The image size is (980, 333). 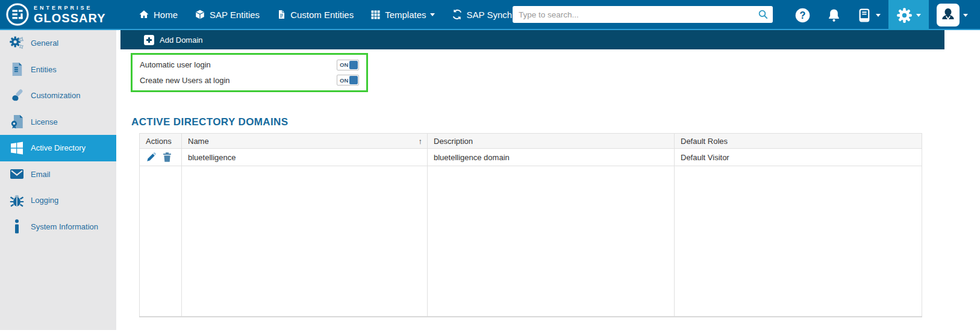 What do you see at coordinates (17, 148) in the screenshot?
I see `windows-icon` at bounding box center [17, 148].